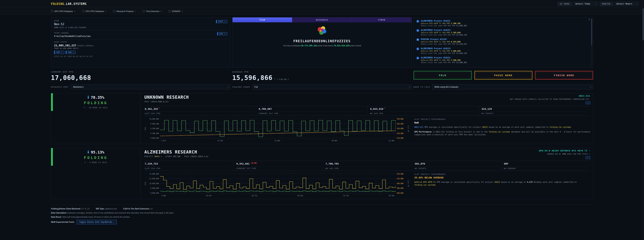  Describe the element at coordinates (52, 11) in the screenshot. I see `database-icon` at that location.